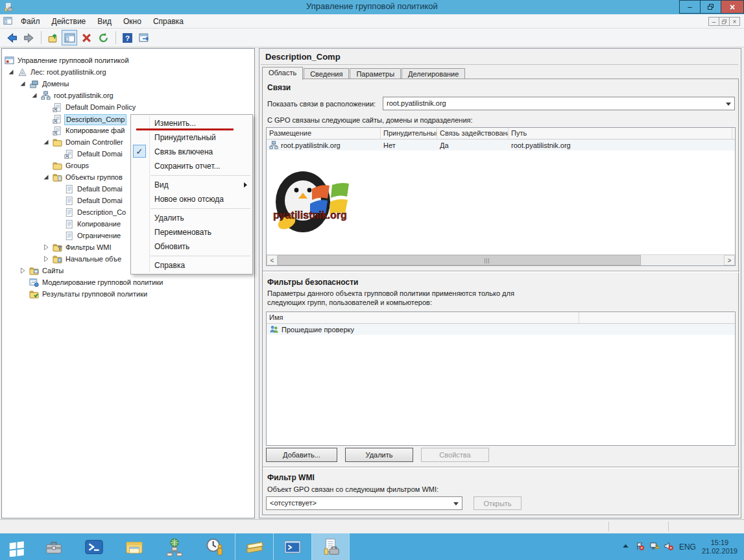 The height and width of the screenshot is (560, 744). What do you see at coordinates (101, 108) in the screenshot?
I see `tree-item-label: Default Domain Policy` at bounding box center [101, 108].